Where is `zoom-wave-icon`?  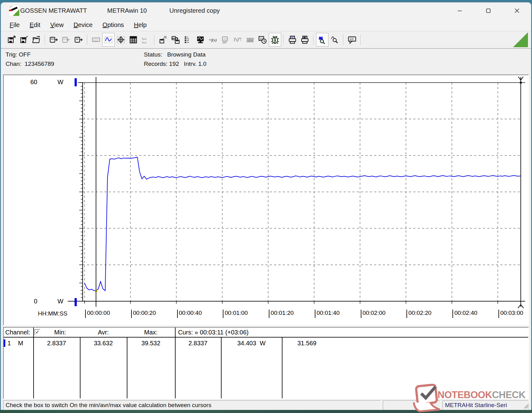
zoom-wave-icon is located at coordinates (322, 40).